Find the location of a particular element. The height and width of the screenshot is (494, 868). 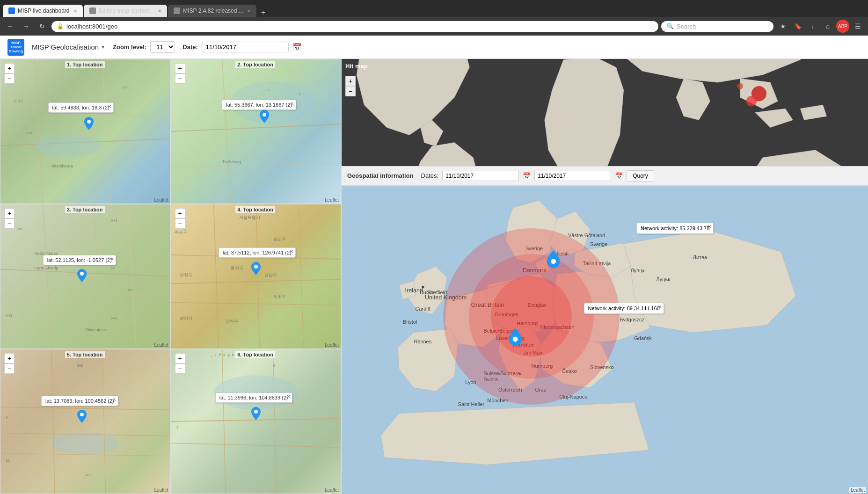

net-popup-text-2: Network activity: 89.34.111.160 is located at coordinates (624, 308).